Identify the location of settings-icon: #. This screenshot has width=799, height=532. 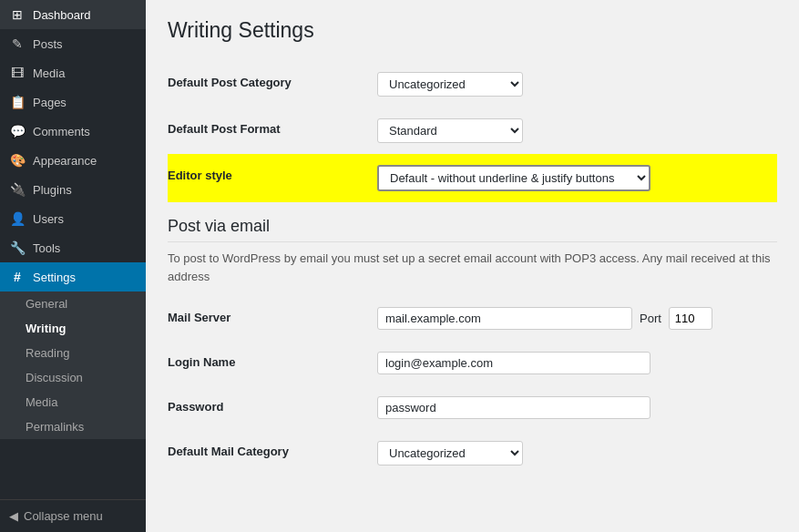
(17, 277).